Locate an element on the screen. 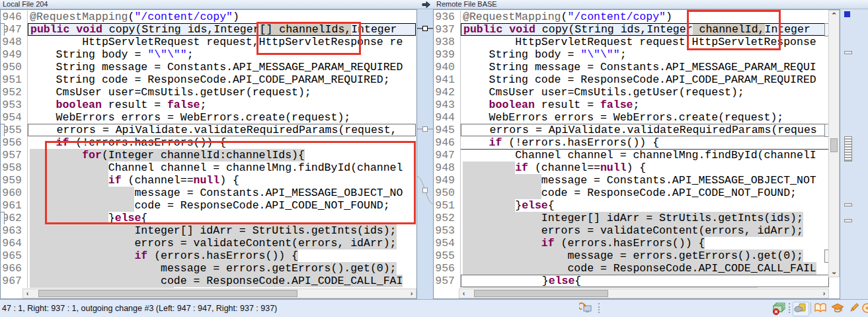 This screenshot has width=868, height=317. pencil-icon is located at coordinates (854, 308).